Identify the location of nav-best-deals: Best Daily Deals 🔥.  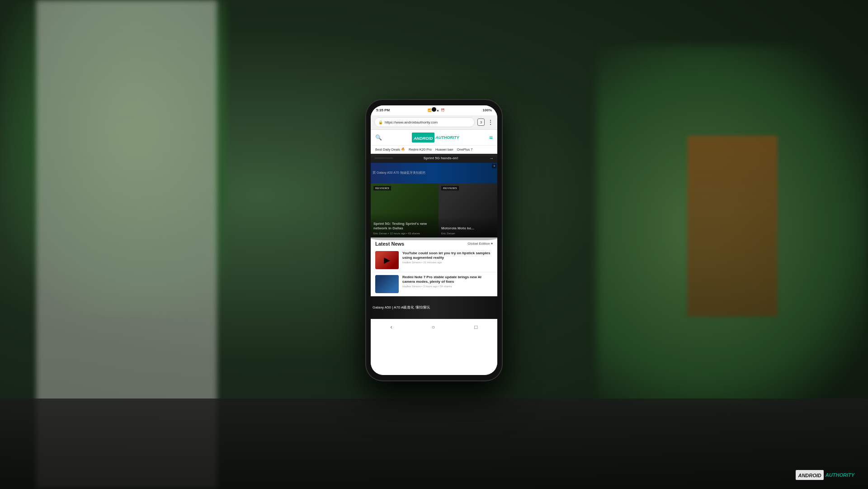
(390, 149).